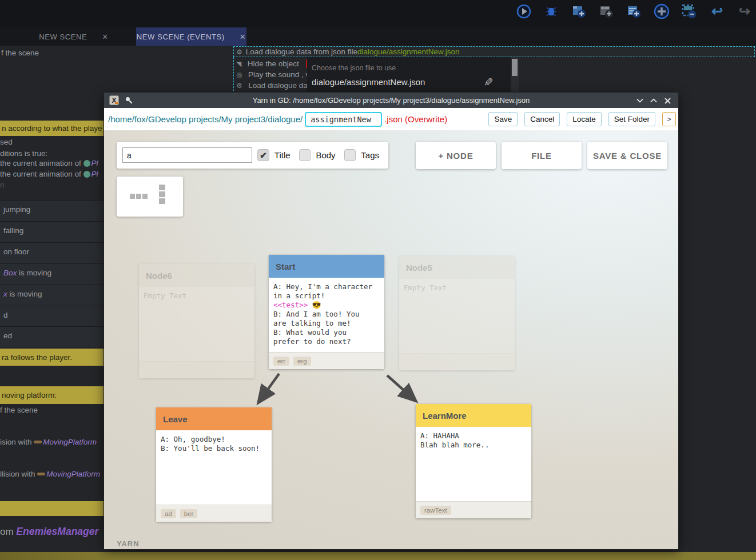 The height and width of the screenshot is (560, 756). Describe the element at coordinates (51, 210) in the screenshot. I see `event-cell: jumping` at that location.